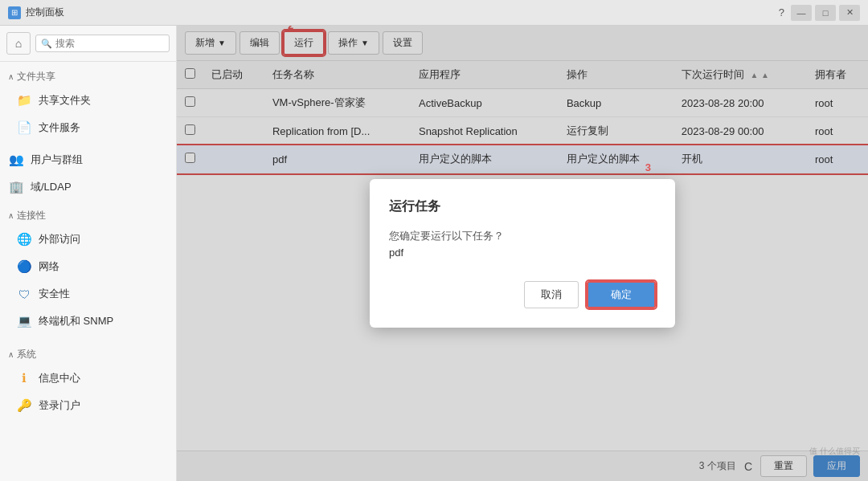 This screenshot has height=481, width=868. I want to click on chevron-down-icon-2: ∧, so click(11, 215).